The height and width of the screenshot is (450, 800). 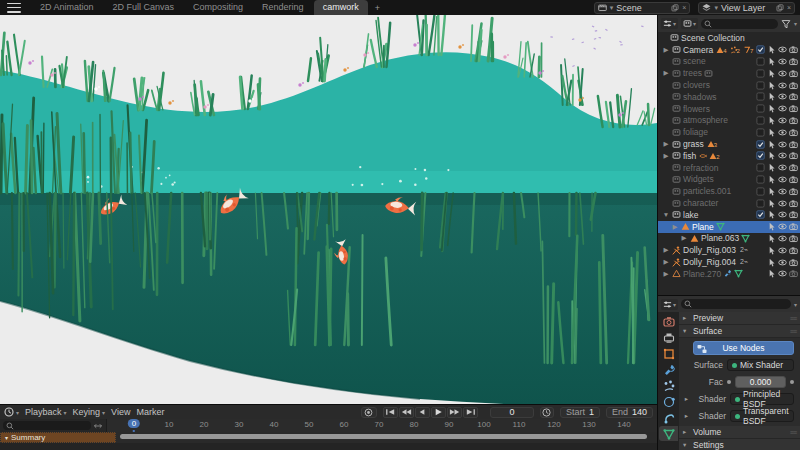 I want to click on display-mode-button: ▾, so click(x=690, y=24).